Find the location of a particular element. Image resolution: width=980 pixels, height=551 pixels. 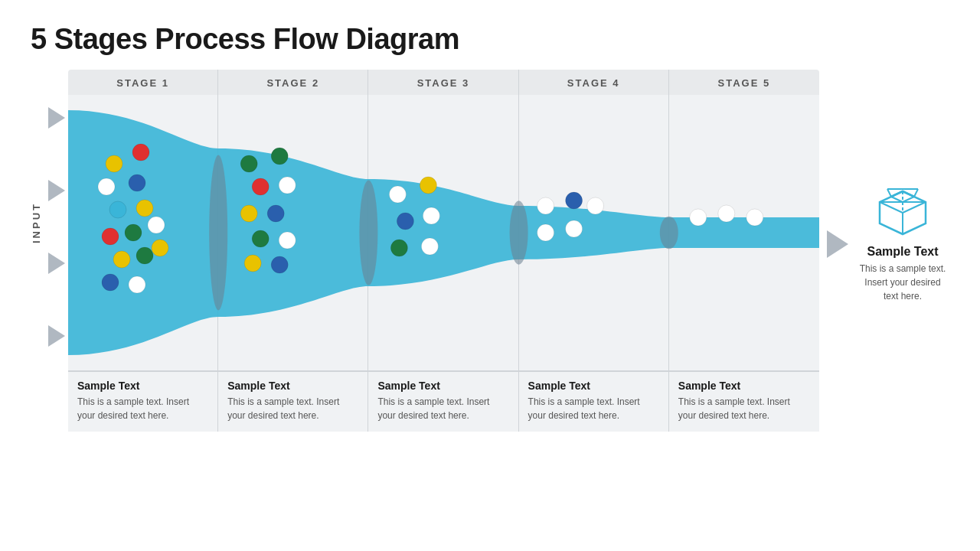

stage-text-title-5: Sample Text is located at coordinates (744, 386).